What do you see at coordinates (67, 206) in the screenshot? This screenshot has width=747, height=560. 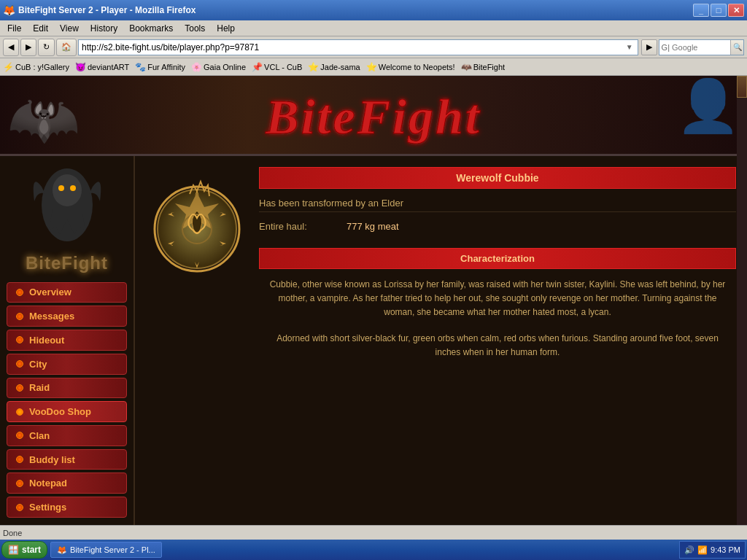 I see `sidebar-gargoyle` at bounding box center [67, 206].